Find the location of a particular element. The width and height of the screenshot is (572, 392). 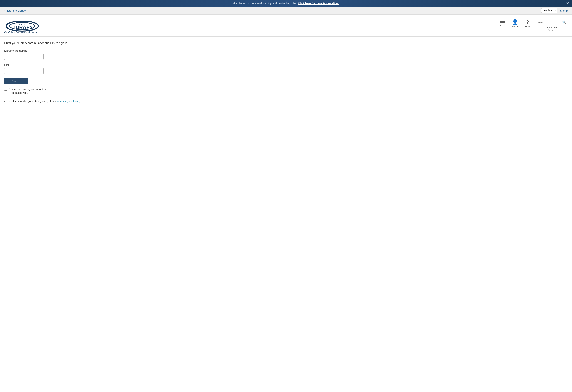

search-row: 🔍 is located at coordinates (552, 23).